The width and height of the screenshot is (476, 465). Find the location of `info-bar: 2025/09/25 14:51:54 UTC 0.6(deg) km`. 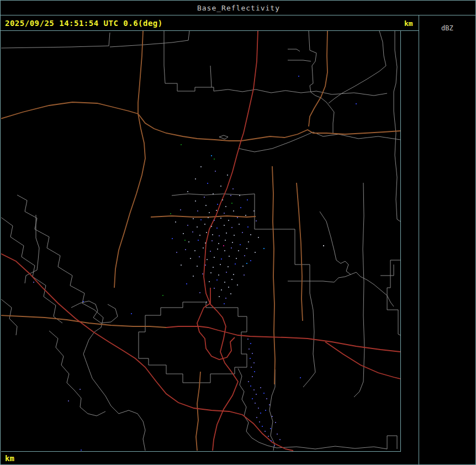

info-bar: 2025/09/25 14:51:54 UTC 0.6(deg) km is located at coordinates (210, 23).